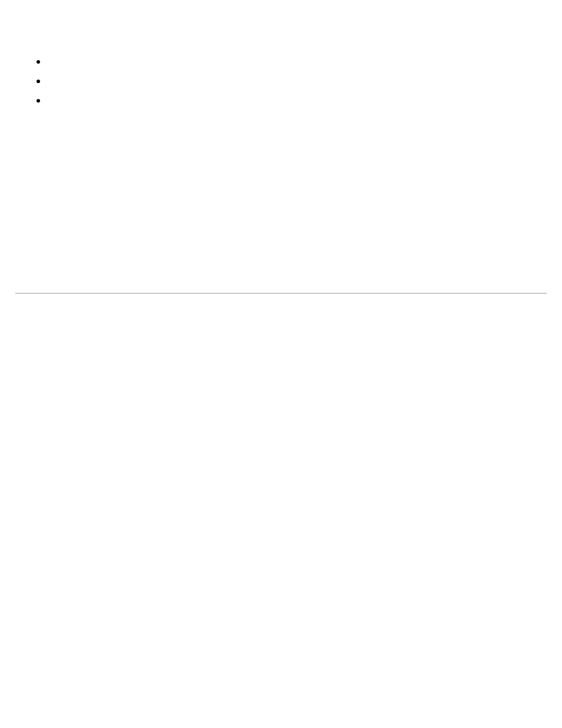  I want to click on horizontal-divider, so click(281, 294).